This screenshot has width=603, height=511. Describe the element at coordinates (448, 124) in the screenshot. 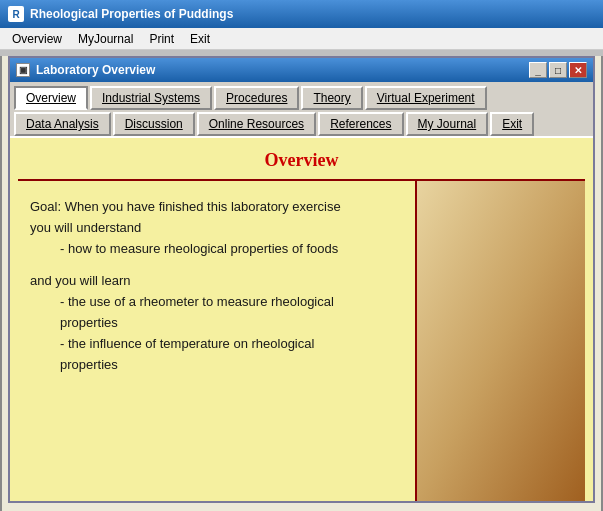

I see `tab-my-journal: My Journal` at that location.